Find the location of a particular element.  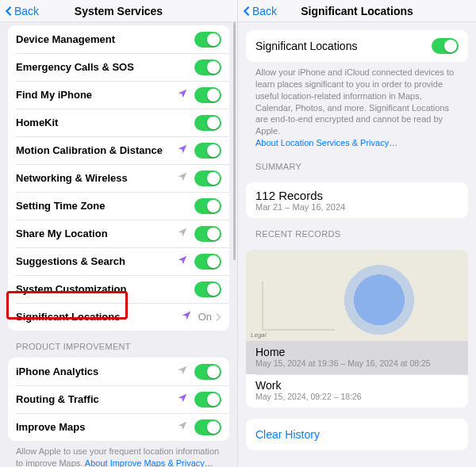

list-row: Improve Maps is located at coordinates (119, 427).